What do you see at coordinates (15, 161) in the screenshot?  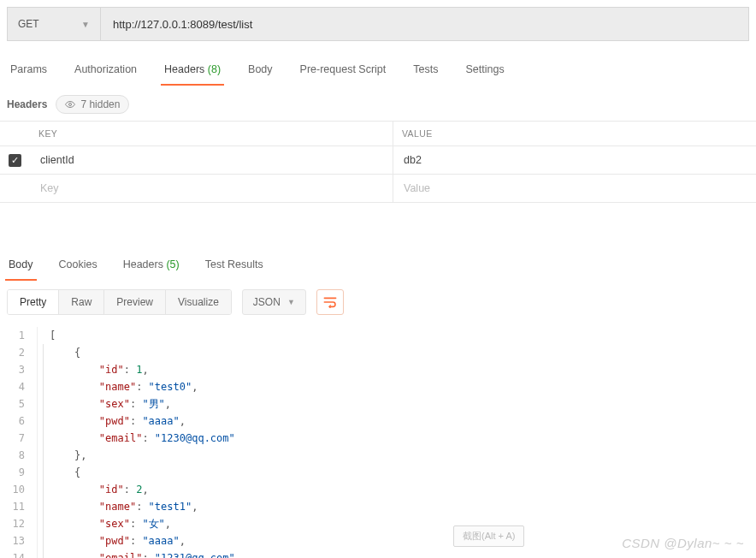 I see `checkbox-checked-icon: ✓` at bounding box center [15, 161].